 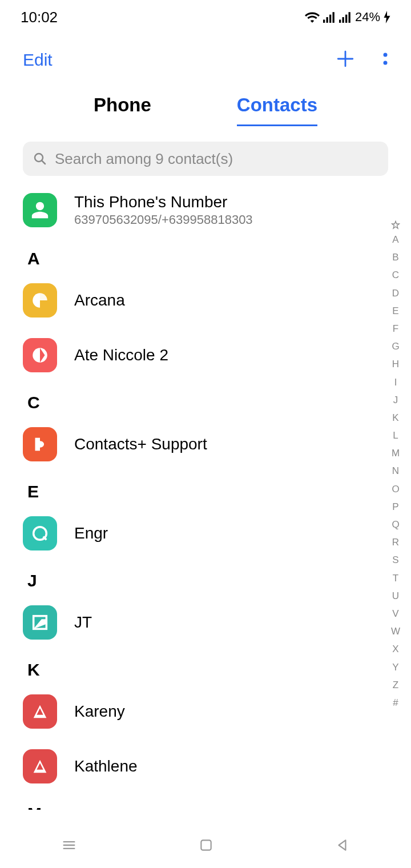 What do you see at coordinates (342, 845) in the screenshot?
I see `nav-back-button` at bounding box center [342, 845].